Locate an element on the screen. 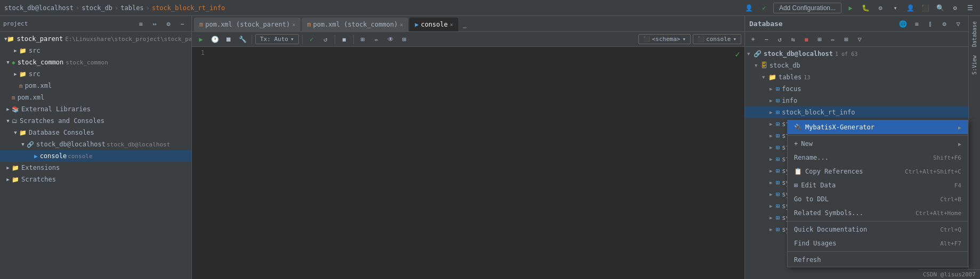 Image resolution: width=980 pixels, height=279 pixels. tree-item-console: ▶ console console is located at coordinates (96, 156).